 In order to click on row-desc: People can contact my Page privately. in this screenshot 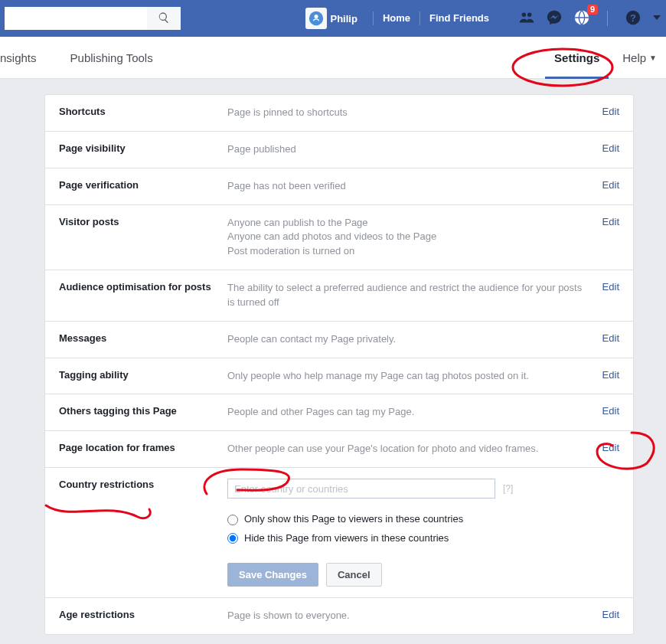, I will do `click(407, 340)`.